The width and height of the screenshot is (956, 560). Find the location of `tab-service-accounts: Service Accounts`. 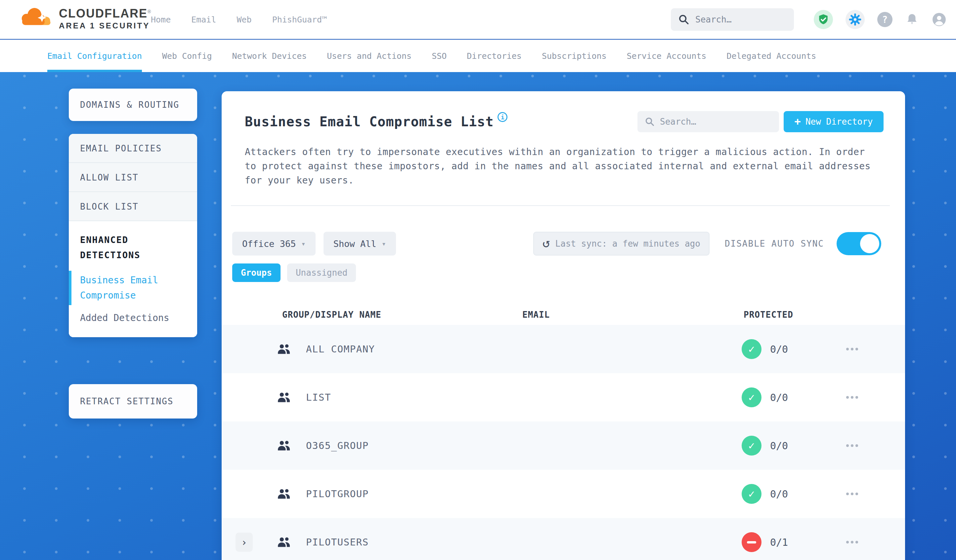

tab-service-accounts: Service Accounts is located at coordinates (667, 56).